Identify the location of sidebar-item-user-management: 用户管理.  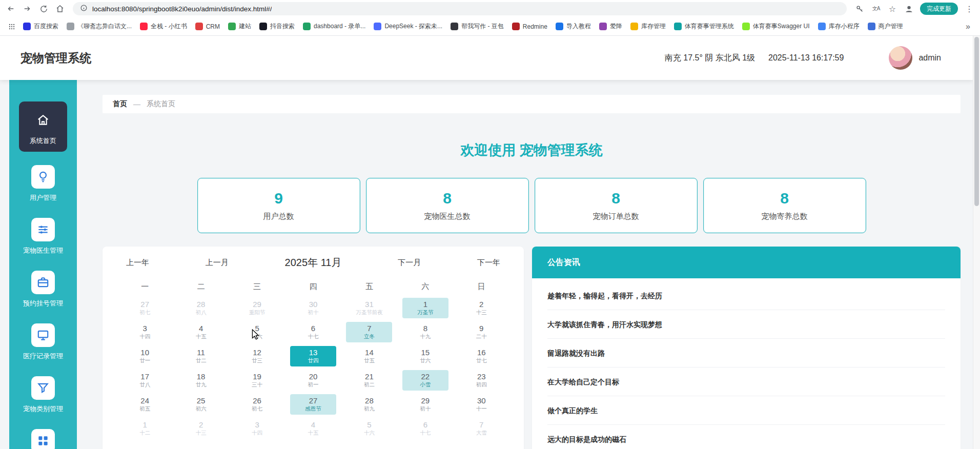
(43, 183).